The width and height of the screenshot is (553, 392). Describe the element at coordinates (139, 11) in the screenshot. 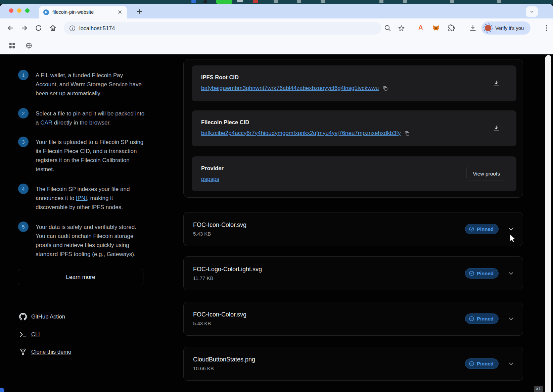

I see `new-tab-button` at that location.